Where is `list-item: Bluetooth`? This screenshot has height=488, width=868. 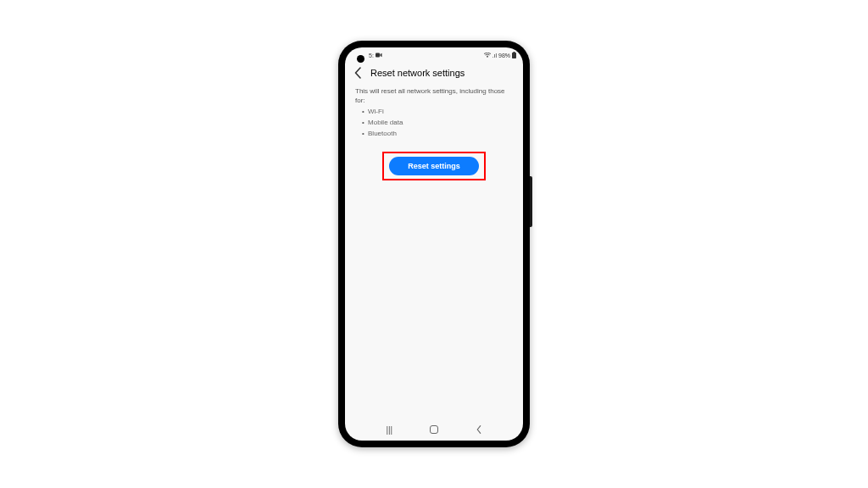 list-item: Bluetooth is located at coordinates (437, 134).